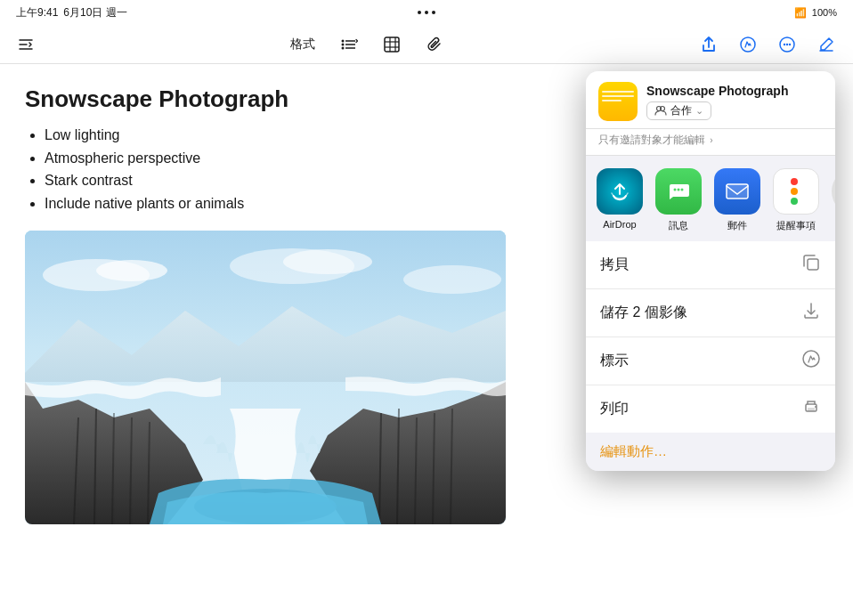 This screenshot has height=616, width=853. I want to click on only-invited-text: 只有邀請對象才能編輯, so click(652, 140).